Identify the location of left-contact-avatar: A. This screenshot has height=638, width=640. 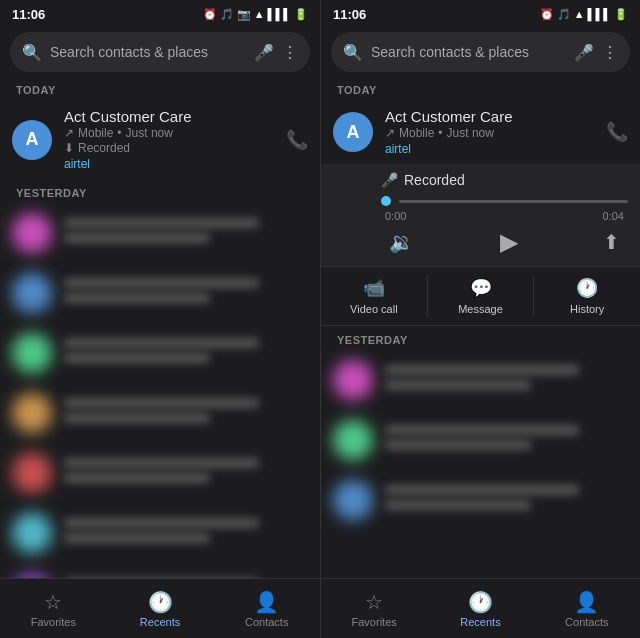
(32, 140).